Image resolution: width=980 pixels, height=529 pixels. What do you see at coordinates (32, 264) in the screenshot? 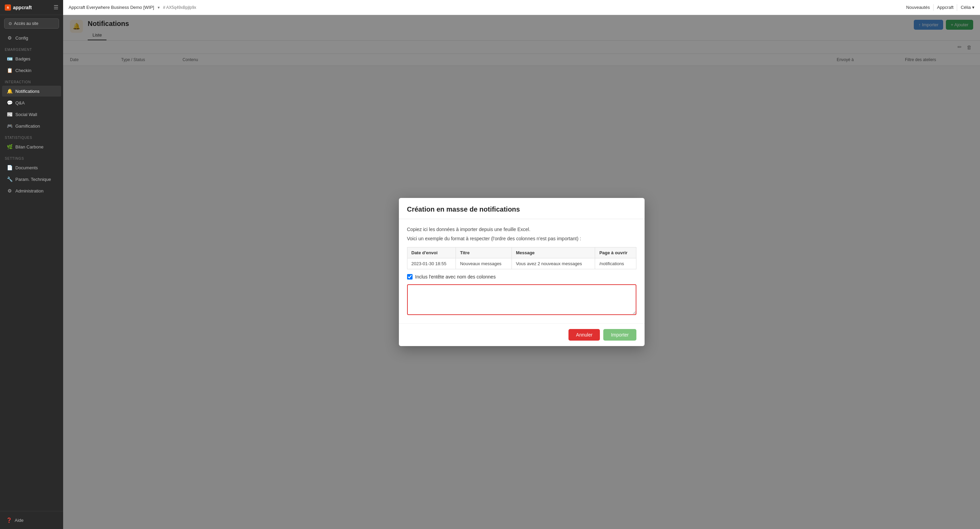
I see `sidebar: a appcraft ☰ ⊙ Accès au site ⚙ Config EM…` at bounding box center [32, 264].